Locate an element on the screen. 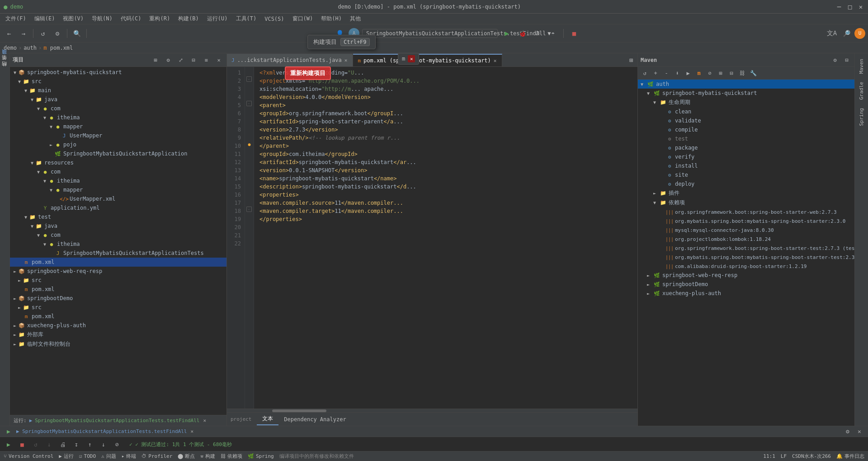 The width and height of the screenshot is (868, 461). horizontal-scrollbar is located at coordinates (432, 410).